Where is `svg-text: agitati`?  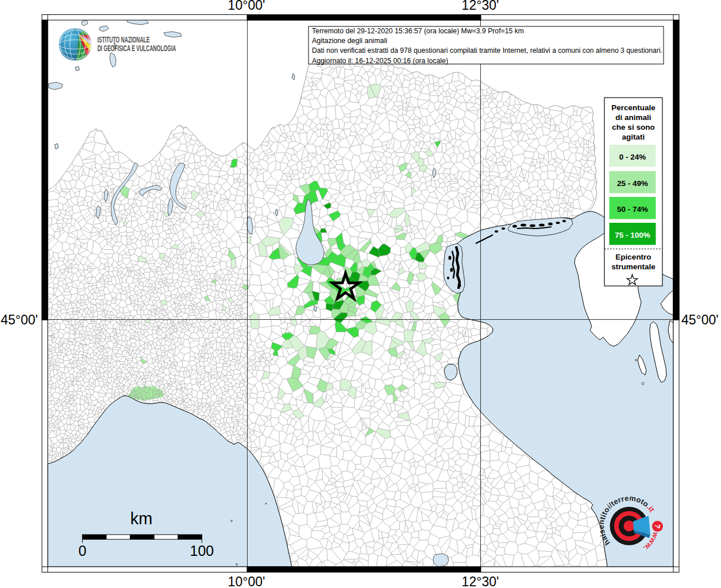
svg-text: agitati is located at coordinates (634, 137).